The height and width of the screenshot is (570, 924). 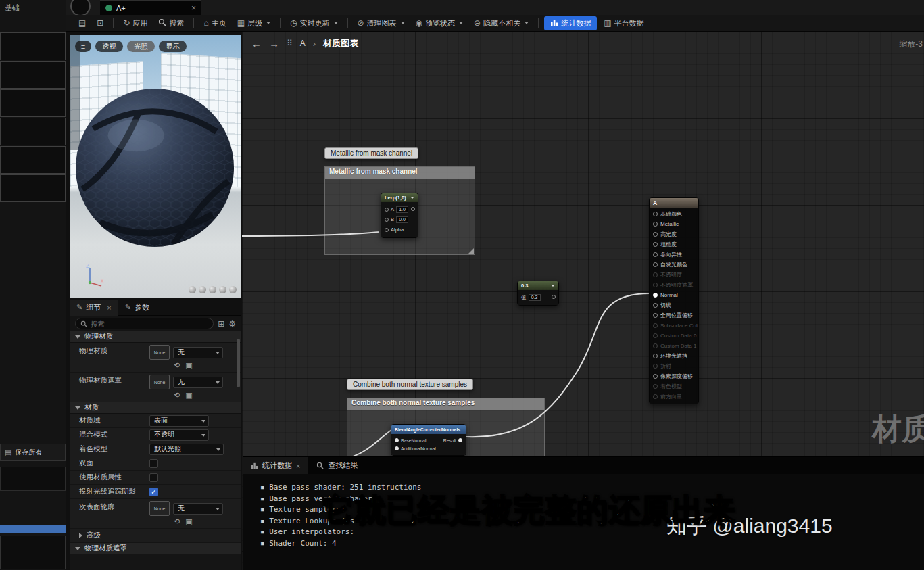 I want to click on app-logo-icon, so click(x=80, y=8).